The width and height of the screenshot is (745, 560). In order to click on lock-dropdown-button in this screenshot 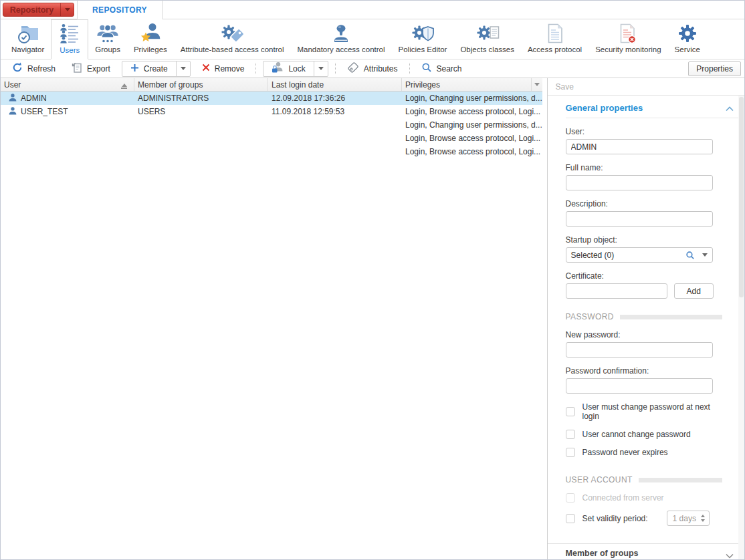, I will do `click(321, 69)`.